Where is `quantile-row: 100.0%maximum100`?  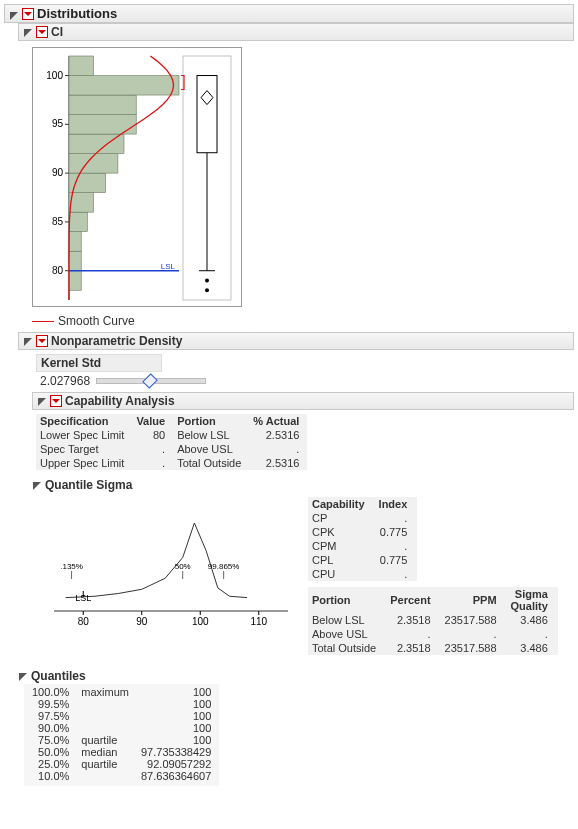 quantile-row: 100.0%maximum100 is located at coordinates (124, 692).